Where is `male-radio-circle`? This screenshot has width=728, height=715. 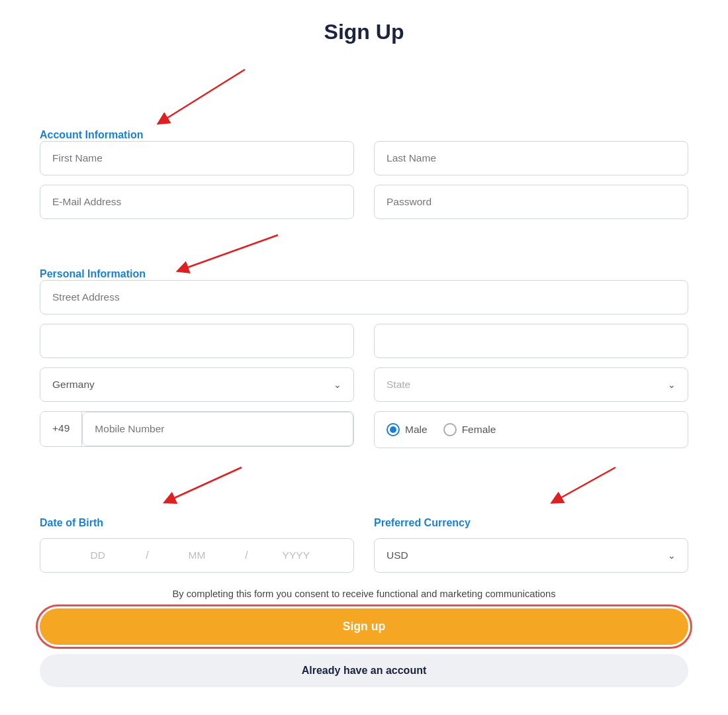 male-radio-circle is located at coordinates (393, 430).